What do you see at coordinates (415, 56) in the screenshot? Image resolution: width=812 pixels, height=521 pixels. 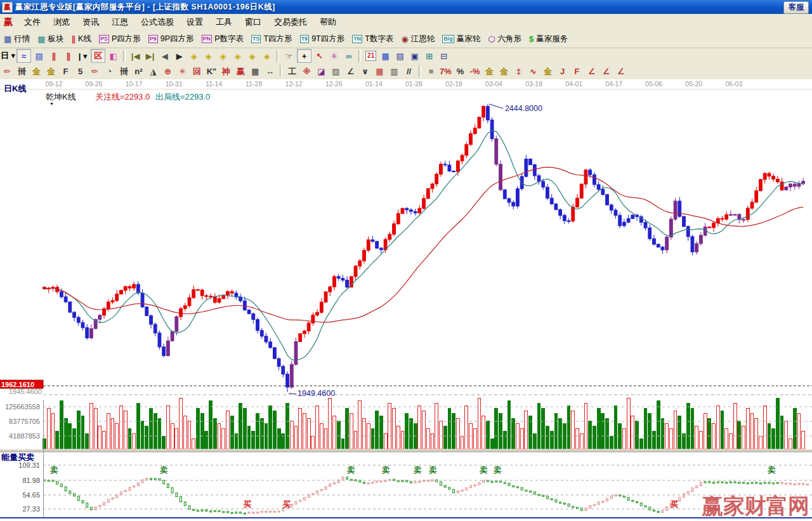 I see `save-tool: ▣` at bounding box center [415, 56].